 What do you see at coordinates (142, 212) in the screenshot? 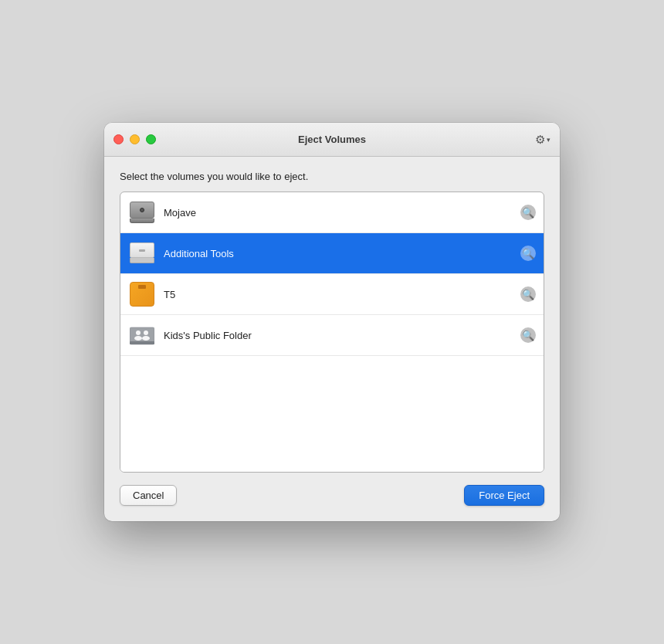
I see `volume-icon-mojave` at bounding box center [142, 212].